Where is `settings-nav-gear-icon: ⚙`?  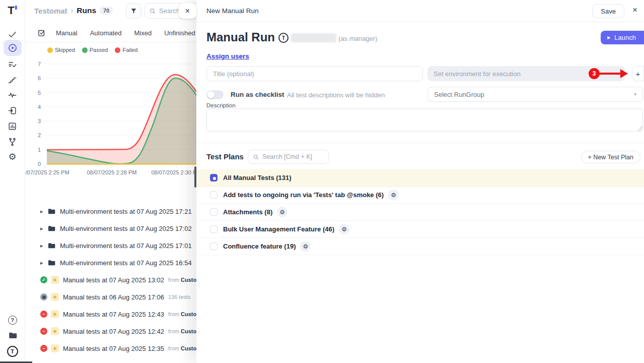
settings-nav-gear-icon: ⚙ is located at coordinates (13, 157).